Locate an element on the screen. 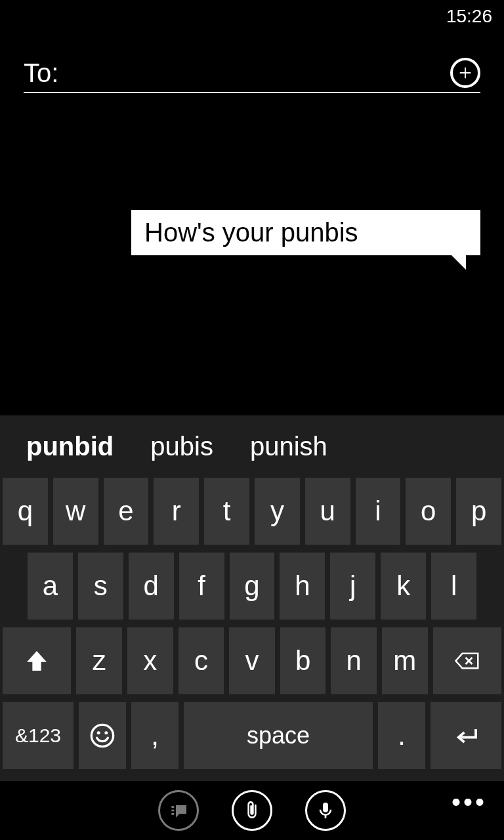  key-s: s is located at coordinates (101, 586).